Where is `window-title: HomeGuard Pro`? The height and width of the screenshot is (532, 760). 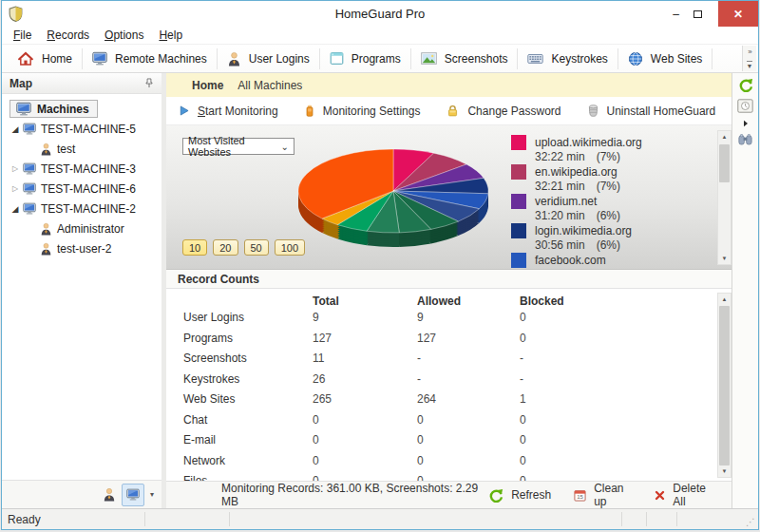 window-title: HomeGuard Pro is located at coordinates (380, 13).